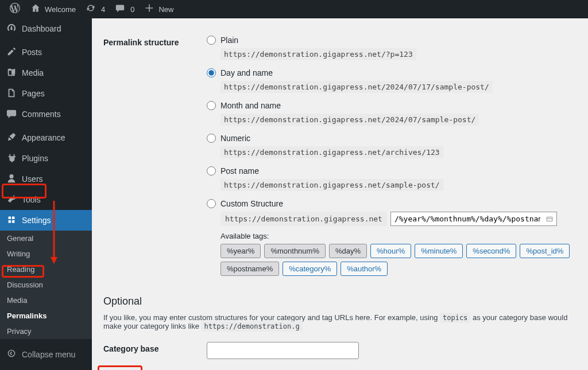 The height and width of the screenshot is (370, 588). I want to click on post-name-example: https://demonstration.gigapress.net/samp…, so click(332, 185).